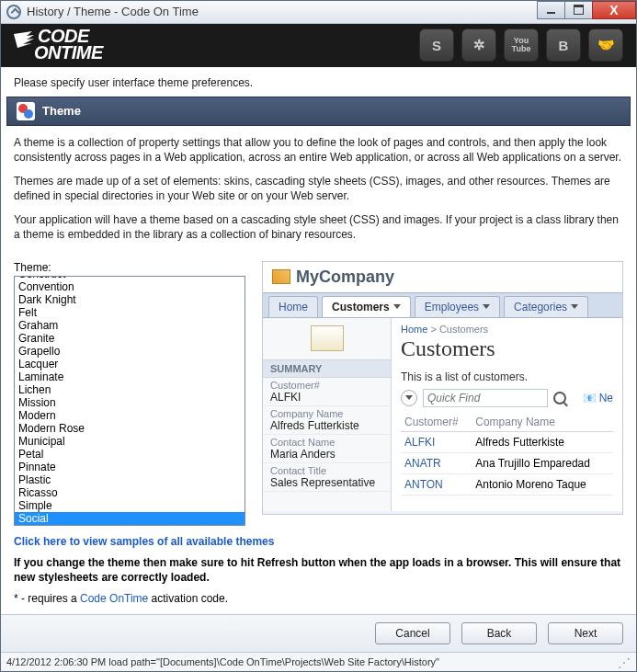  What do you see at coordinates (130, 338) in the screenshot?
I see `theme-item: Granite` at bounding box center [130, 338].